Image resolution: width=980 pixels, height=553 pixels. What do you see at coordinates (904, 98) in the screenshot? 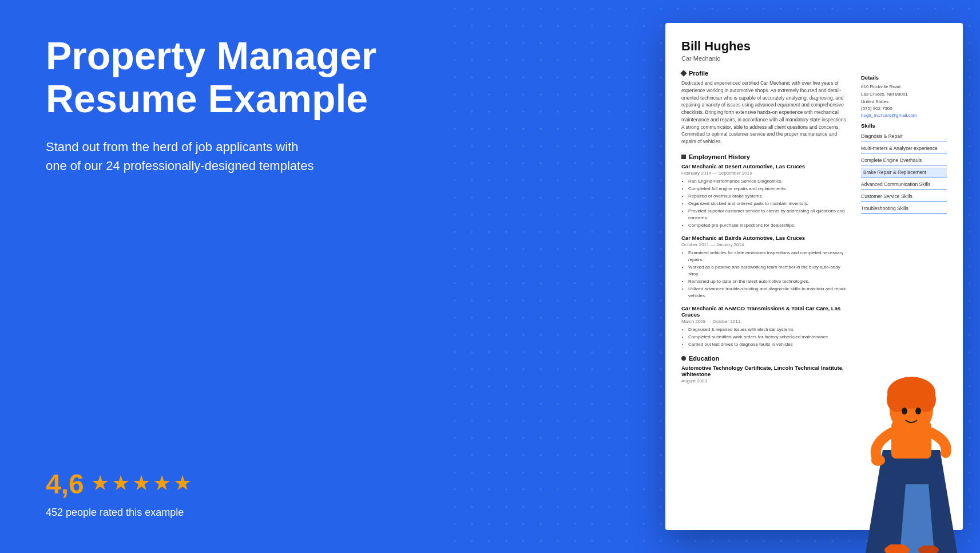
I see `details-address: 610 Rockville Road Las Cruces, NM 88001 …` at bounding box center [904, 98].